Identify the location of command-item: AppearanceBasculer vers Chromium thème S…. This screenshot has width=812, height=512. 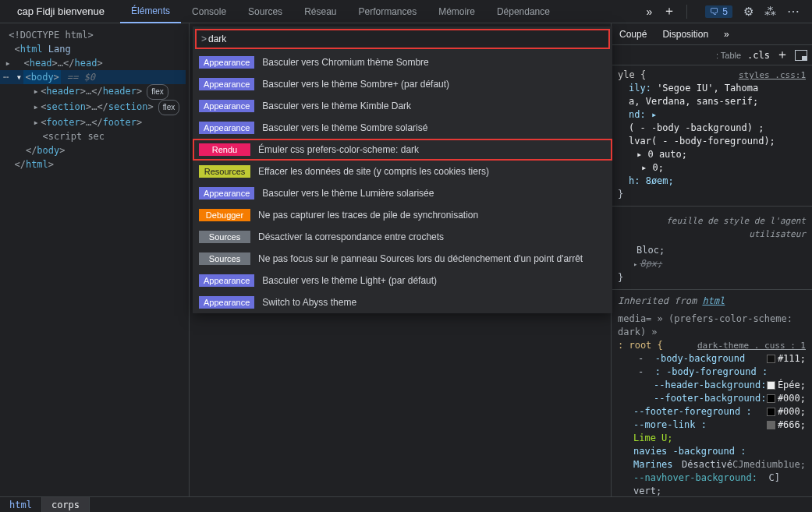
(402, 62).